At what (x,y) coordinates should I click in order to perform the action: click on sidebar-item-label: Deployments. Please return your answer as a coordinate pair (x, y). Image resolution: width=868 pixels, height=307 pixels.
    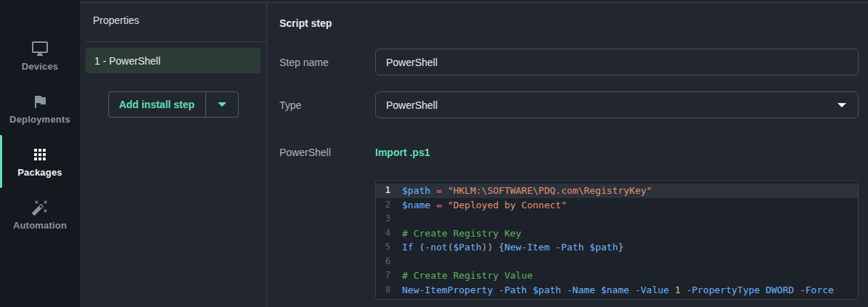
    Looking at the image, I should click on (40, 119).